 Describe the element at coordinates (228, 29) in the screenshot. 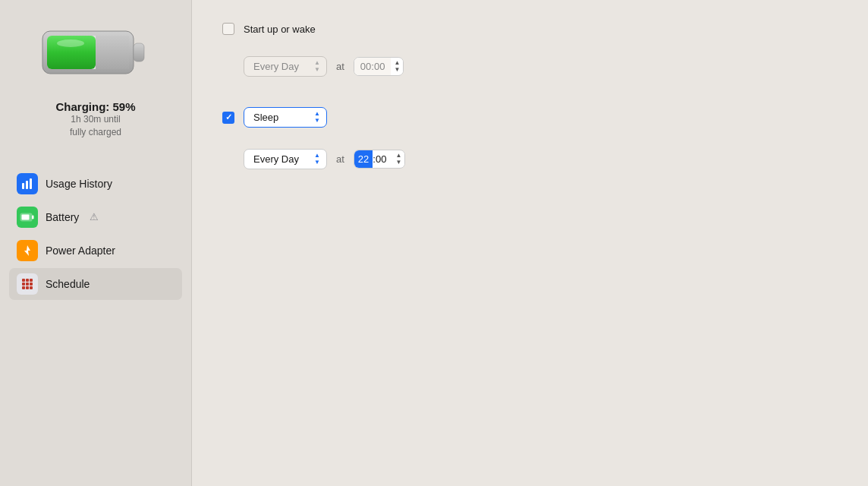

I see `startup-checkbox` at that location.